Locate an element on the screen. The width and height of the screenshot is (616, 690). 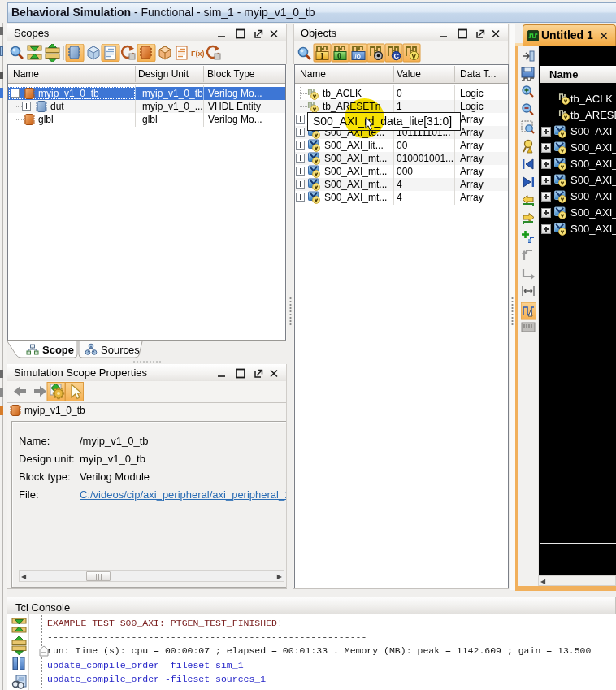
svg-text: C is located at coordinates (397, 56).